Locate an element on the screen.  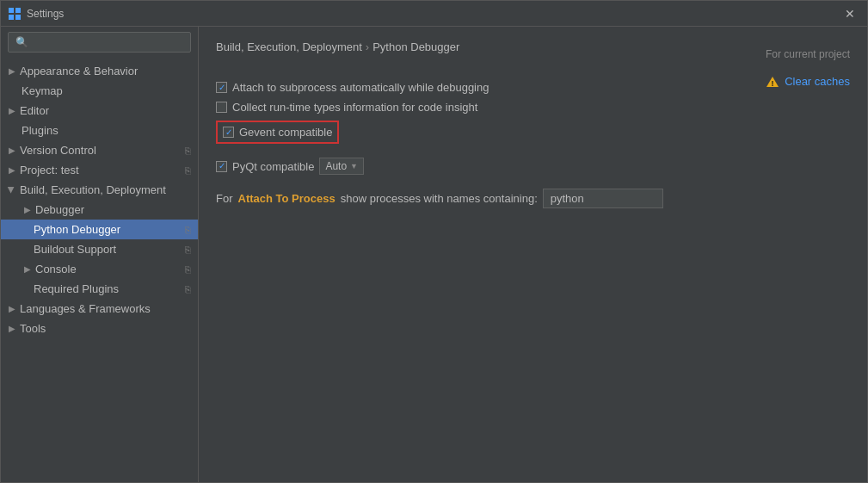
process-name-input is located at coordinates (603, 198).